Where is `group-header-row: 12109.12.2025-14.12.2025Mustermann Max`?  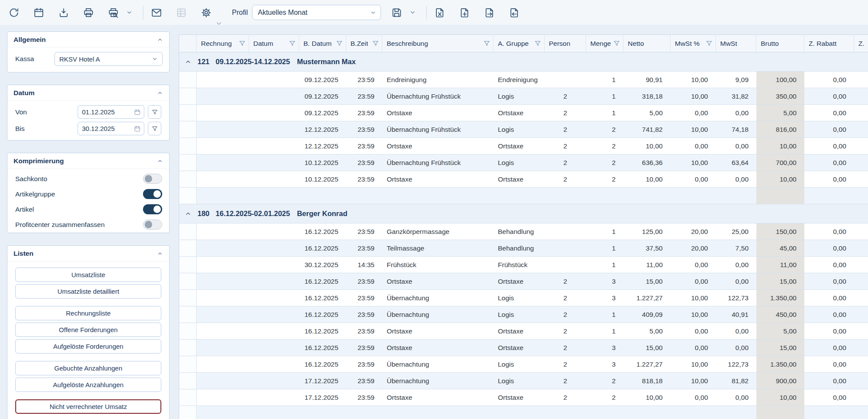
group-header-row: 12109.12.2025-14.12.2025Mustermann Max is located at coordinates (523, 62).